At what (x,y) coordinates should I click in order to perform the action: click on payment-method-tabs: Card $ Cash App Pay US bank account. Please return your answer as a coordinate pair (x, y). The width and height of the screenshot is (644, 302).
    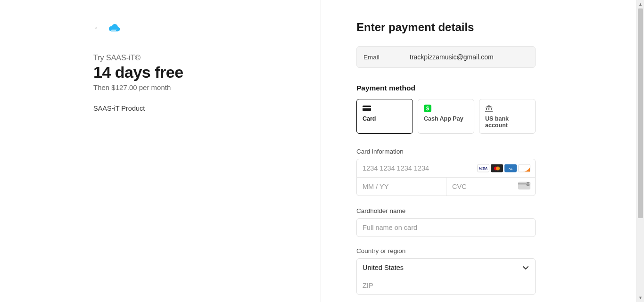
    Looking at the image, I should click on (446, 116).